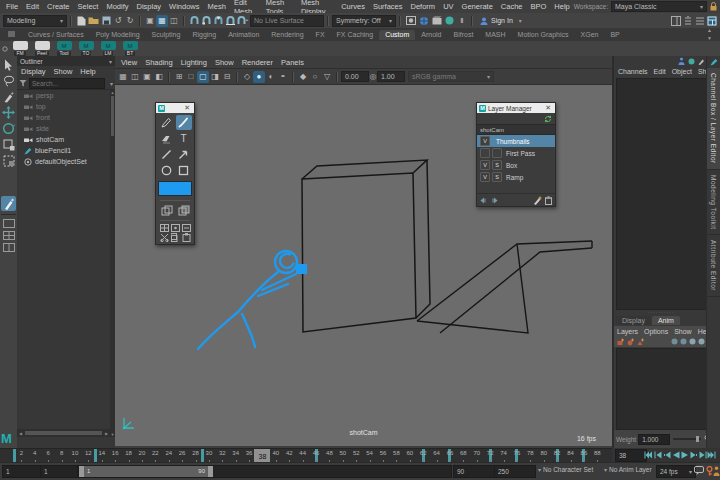 The height and width of the screenshot is (480, 720). What do you see at coordinates (494, 200) in the screenshot?
I see `onion-skin-next-icon` at bounding box center [494, 200].